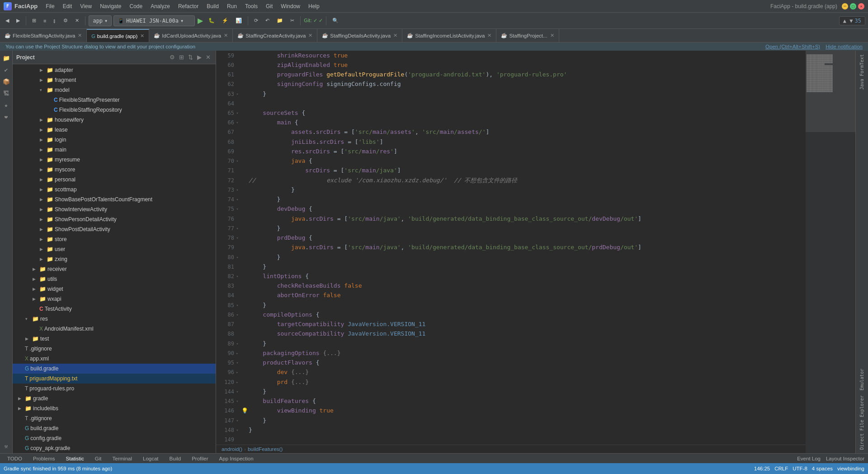  Describe the element at coordinates (6, 117) in the screenshot. I see `sidebar-icon-favorites: ❤` at that location.